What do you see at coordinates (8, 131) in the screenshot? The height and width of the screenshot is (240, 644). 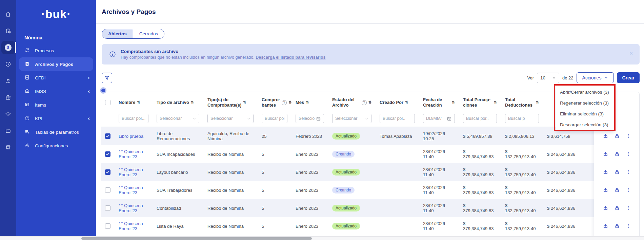 I see `rail-item-documents` at bounding box center [8, 131].